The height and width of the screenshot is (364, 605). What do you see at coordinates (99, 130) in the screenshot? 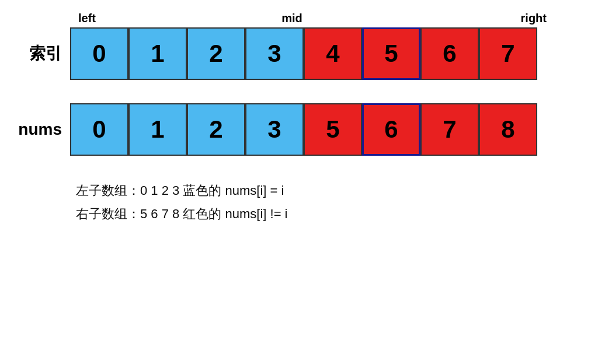
I see `nums-cell: 0` at bounding box center [99, 130].